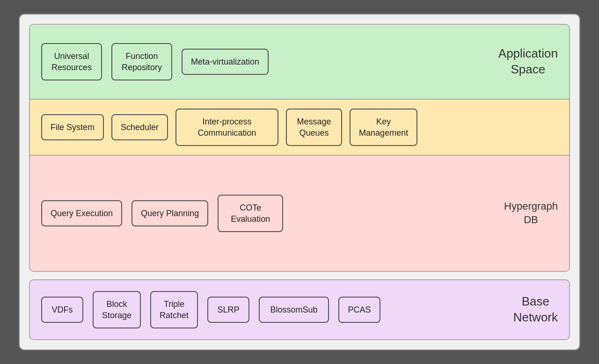 The width and height of the screenshot is (599, 364). I want to click on scheduler-box: Scheduler, so click(139, 127).